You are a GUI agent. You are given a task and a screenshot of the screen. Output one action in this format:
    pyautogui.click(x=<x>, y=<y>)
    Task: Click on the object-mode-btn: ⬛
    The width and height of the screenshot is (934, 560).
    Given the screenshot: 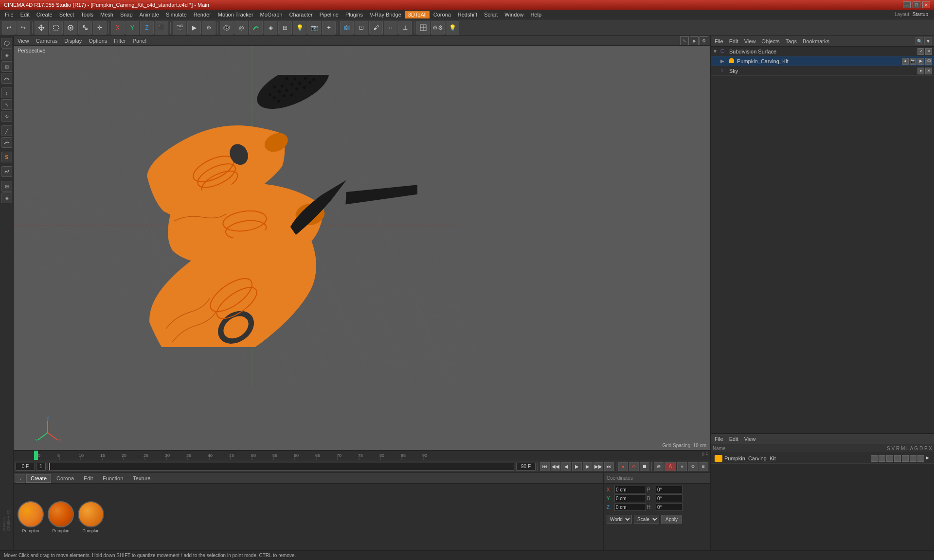 What is the action you would take?
    pyautogui.click(x=162, y=28)
    